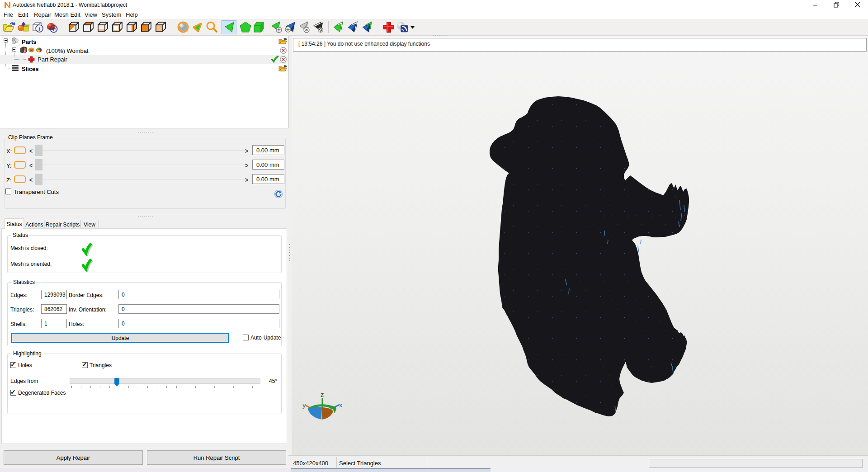  I want to click on svg-text: z, so click(322, 394).